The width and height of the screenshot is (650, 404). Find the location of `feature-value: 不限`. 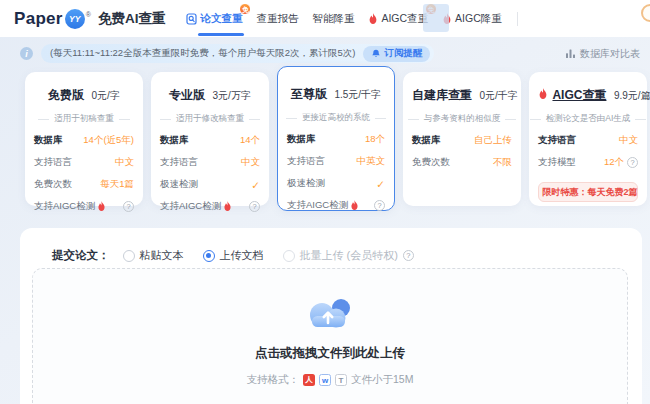

feature-value: 不限 is located at coordinates (502, 162).